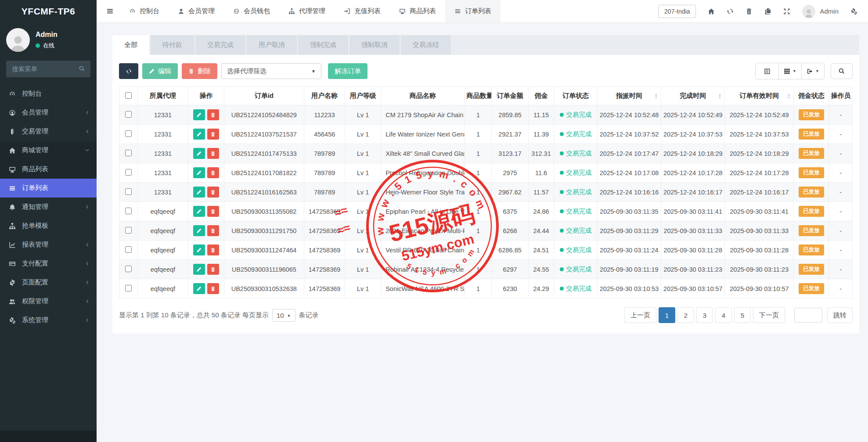 This screenshot has width=868, height=442. Describe the element at coordinates (48, 94) in the screenshot. I see `sidebar-item: 控制台` at that location.